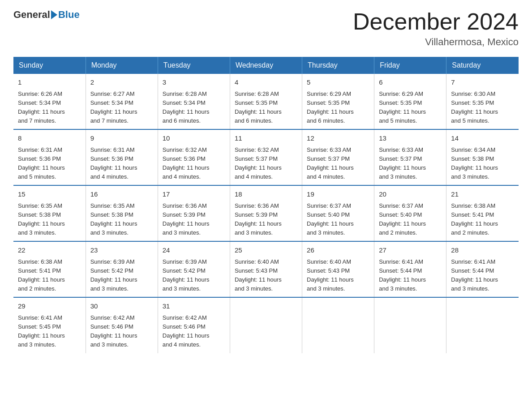 The height and width of the screenshot is (411, 532). I want to click on week-row-2: 8Sunrise: 6:31 AMSunset: 5:36 PMDaylight…, so click(266, 158).